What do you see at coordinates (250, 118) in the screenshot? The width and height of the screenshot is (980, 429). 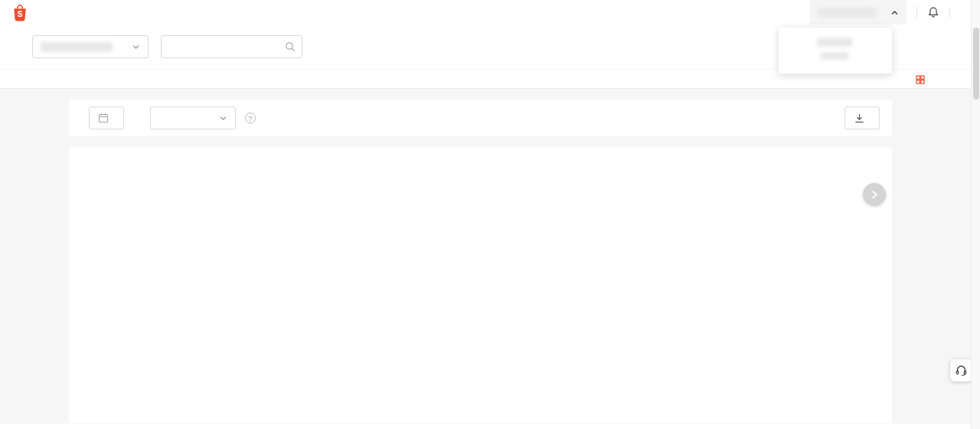 I see `order-type-help-icon: ?` at bounding box center [250, 118].